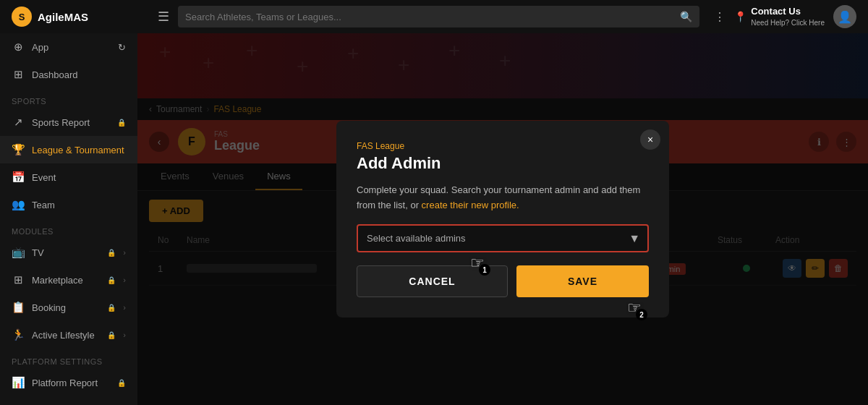 This screenshot has height=405, width=868. I want to click on nav-right: 📍 Contact Us Need Help? Click Here 👤, so click(796, 17).